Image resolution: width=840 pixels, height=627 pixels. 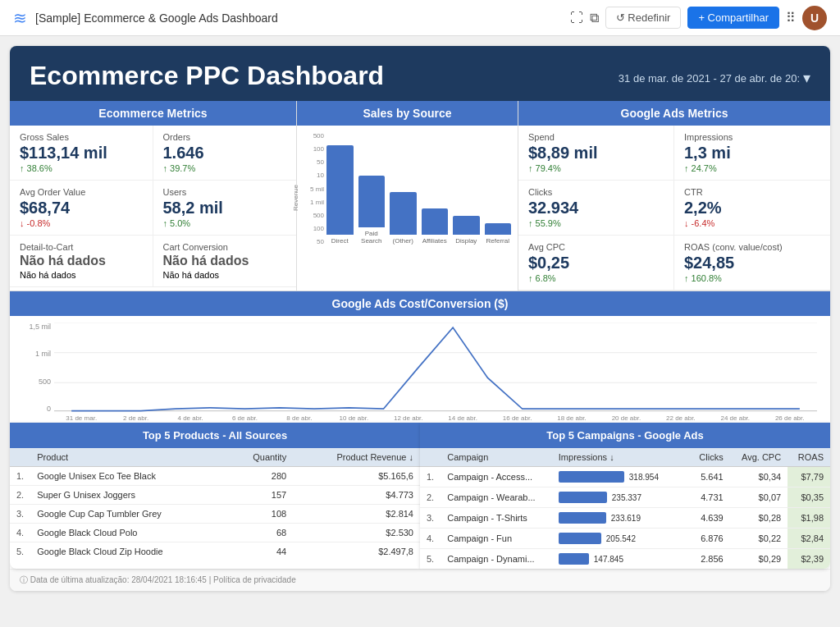 I want to click on bar-label-1: Paid Search, so click(x=372, y=238).